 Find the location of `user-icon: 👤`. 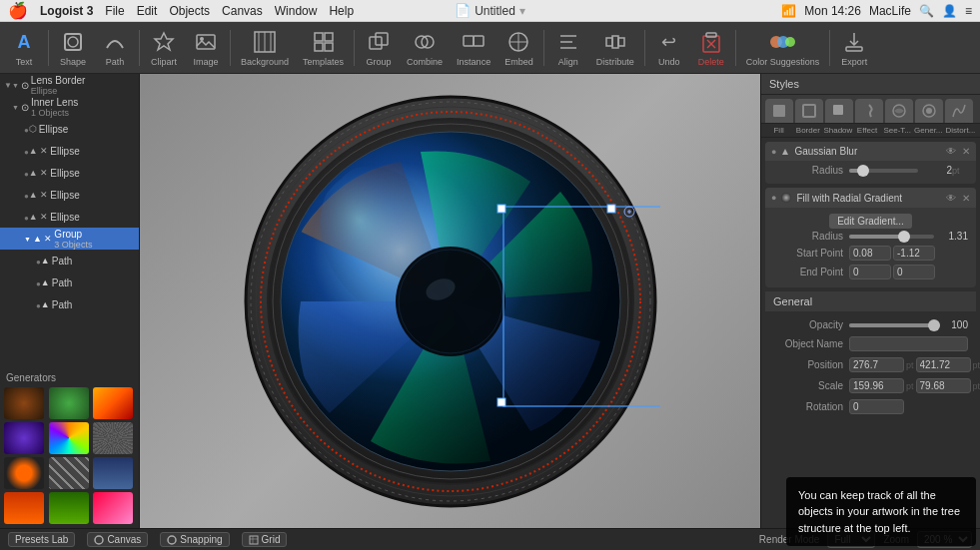

user-icon: 👤 is located at coordinates (949, 11).